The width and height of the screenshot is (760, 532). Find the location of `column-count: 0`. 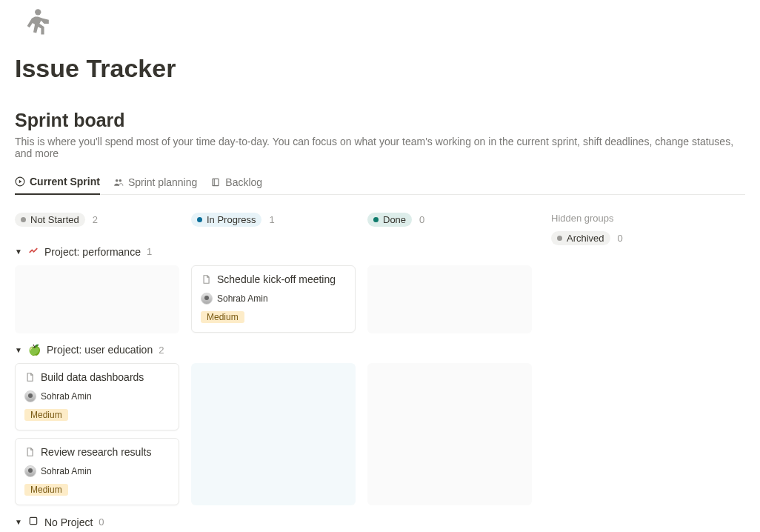

column-count: 0 is located at coordinates (422, 219).